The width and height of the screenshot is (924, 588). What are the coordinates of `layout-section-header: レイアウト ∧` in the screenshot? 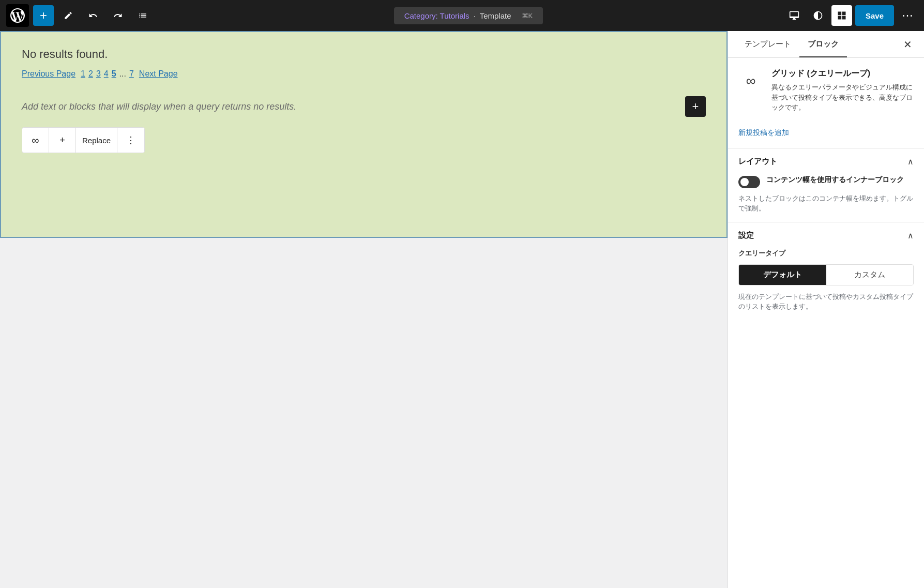 It's located at (826, 161).